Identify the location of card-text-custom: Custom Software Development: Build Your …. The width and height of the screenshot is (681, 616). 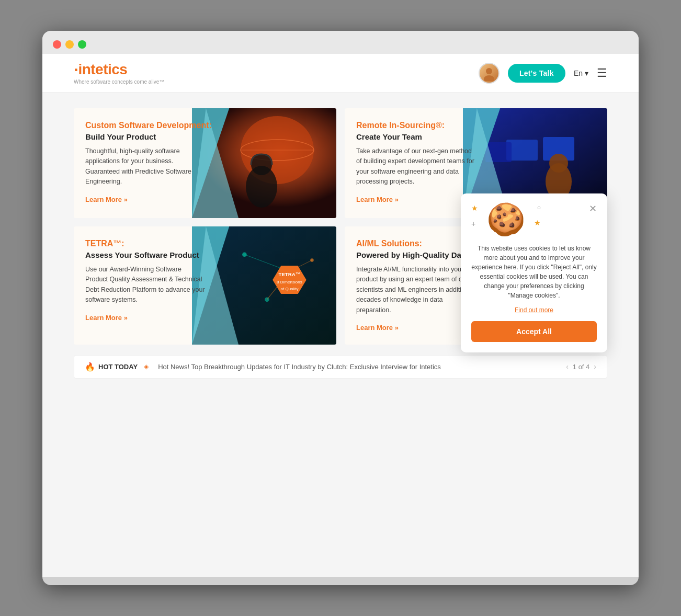
(205, 163).